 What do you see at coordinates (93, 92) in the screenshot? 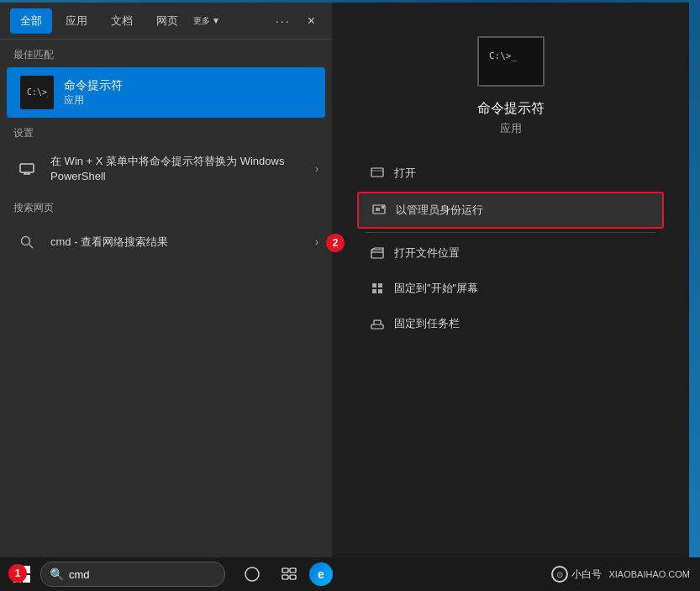
I see `best-match-text: 命令提示符 应用` at bounding box center [93, 92].